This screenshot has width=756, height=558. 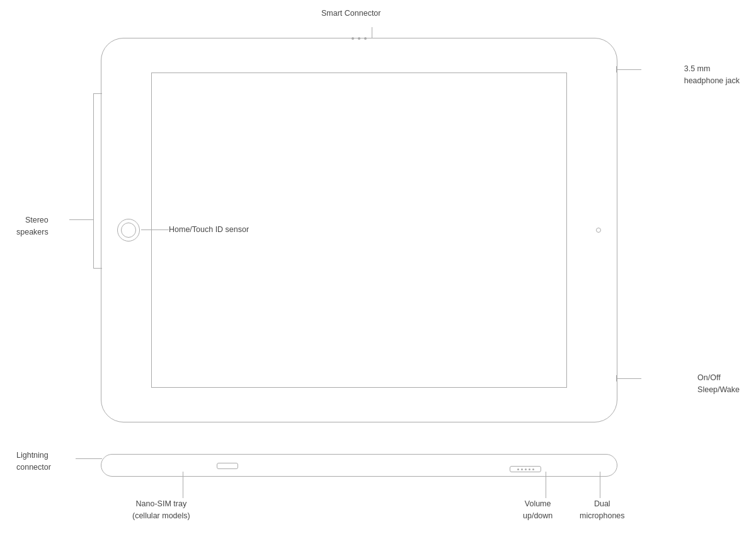 I want to click on smart-connector-label: Smart Connector, so click(x=351, y=14).